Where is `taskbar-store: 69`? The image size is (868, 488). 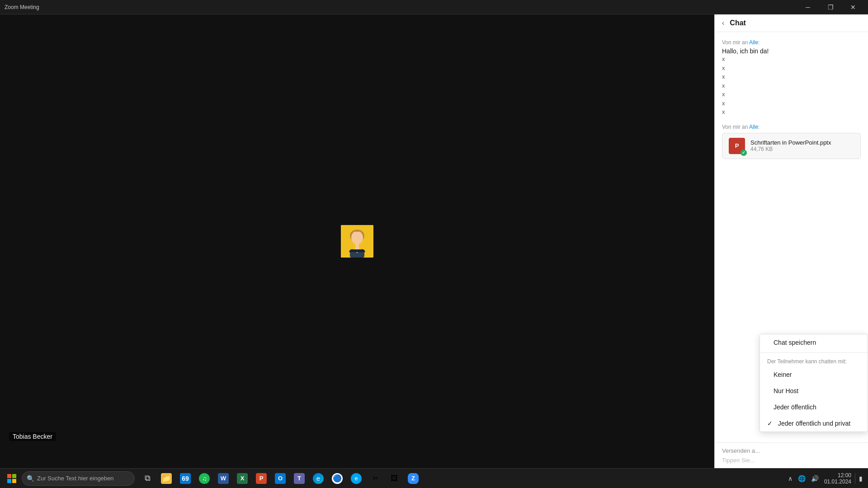
taskbar-store: 69 is located at coordinates (185, 479).